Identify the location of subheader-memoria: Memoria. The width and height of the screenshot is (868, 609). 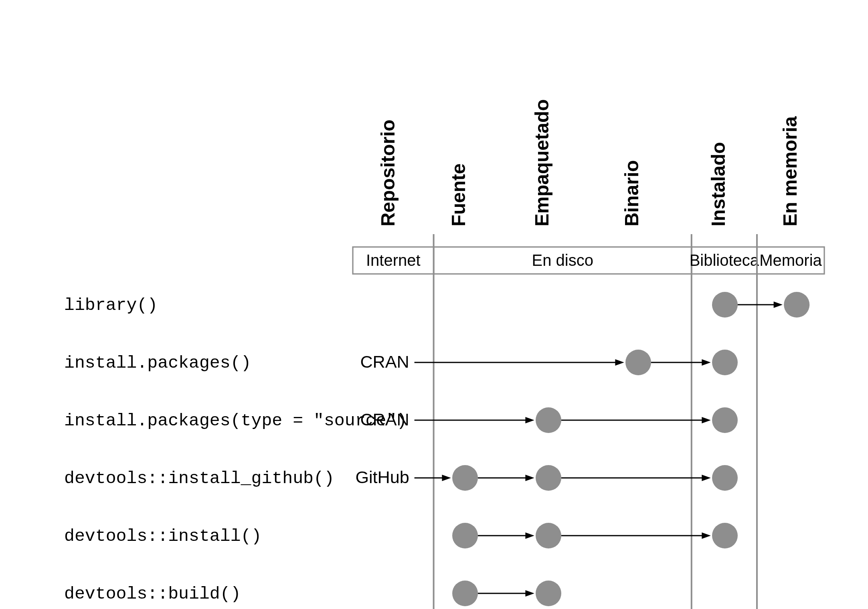
(791, 260).